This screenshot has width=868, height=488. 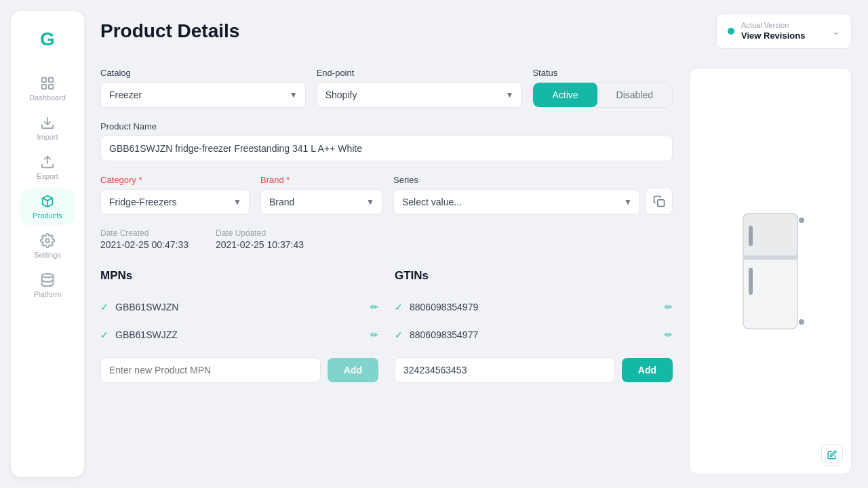 What do you see at coordinates (239, 335) in the screenshot?
I see `mpn-list-item-1: ✓ GBB61SWJZZ ✏` at bounding box center [239, 335].